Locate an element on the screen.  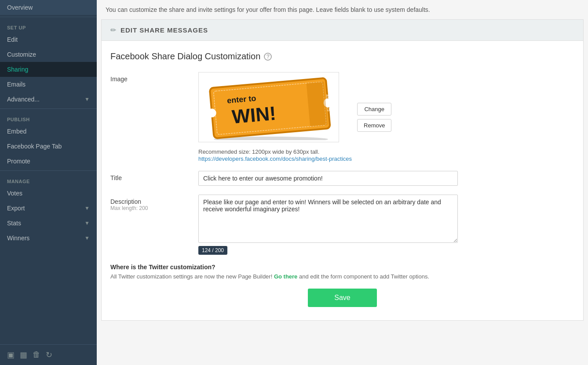
sidebar-advanced-label: Advanced... is located at coordinates (23, 99).